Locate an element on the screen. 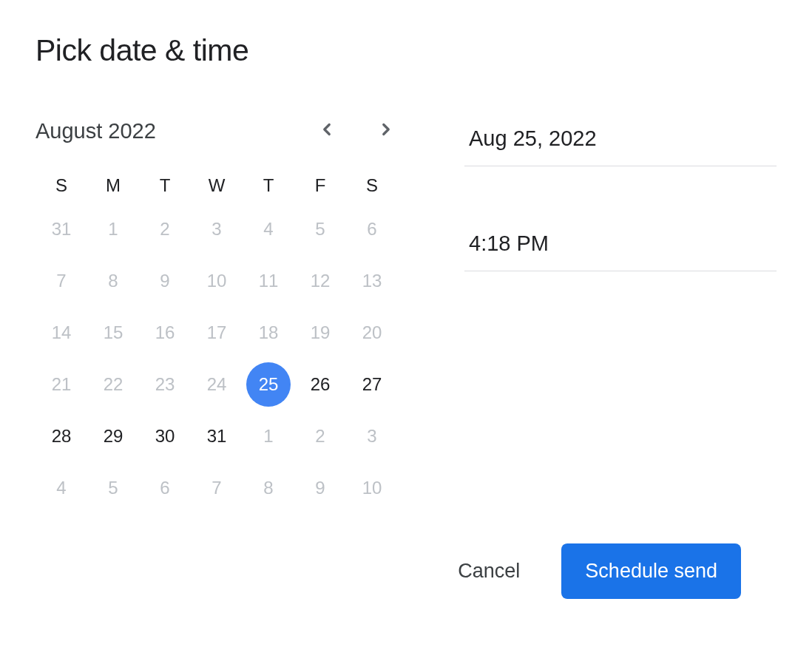  chevron-left-icon is located at coordinates (327, 131).